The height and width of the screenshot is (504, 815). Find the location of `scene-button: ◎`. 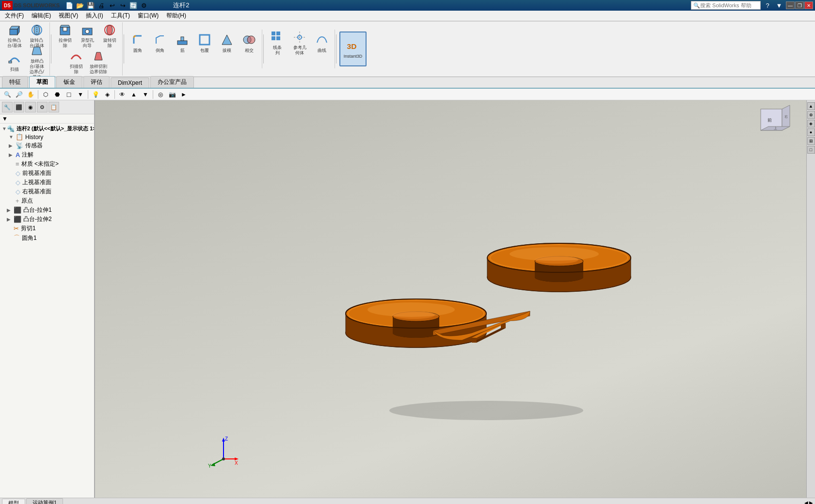

scene-button: ◎ is located at coordinates (160, 94).